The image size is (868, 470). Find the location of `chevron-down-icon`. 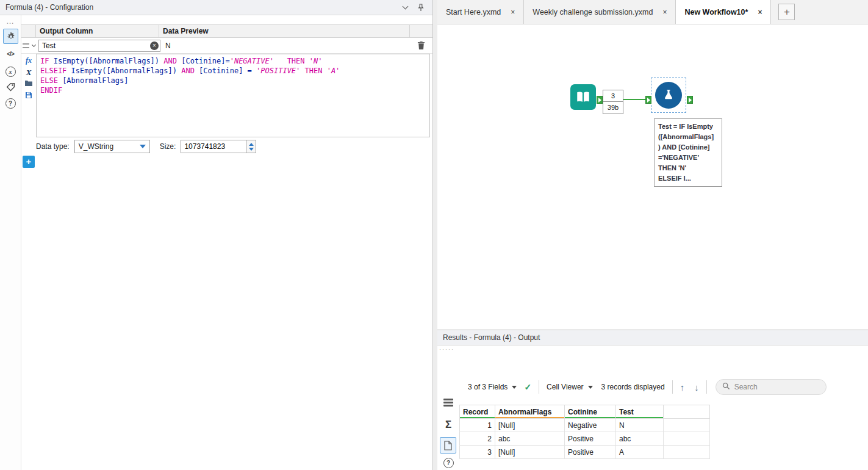

chevron-down-icon is located at coordinates (590, 387).